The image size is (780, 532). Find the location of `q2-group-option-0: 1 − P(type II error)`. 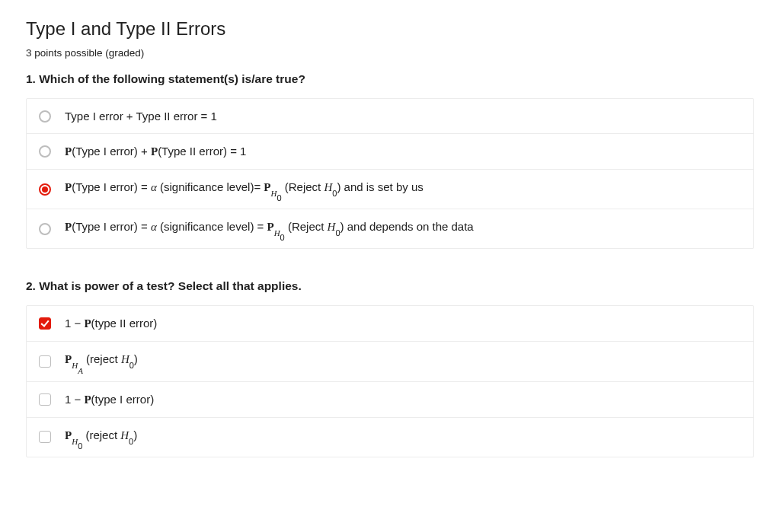

q2-group-option-0: 1 − P(type II error) is located at coordinates (390, 324).